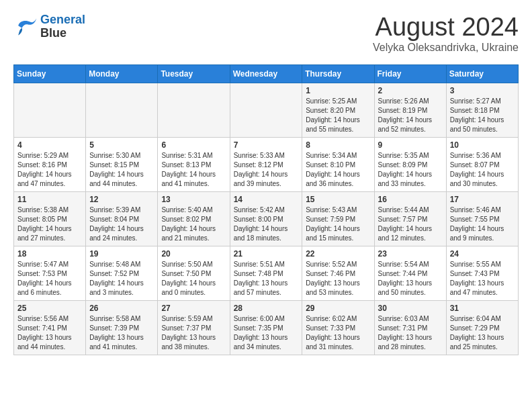 The height and width of the screenshot is (411, 532). I want to click on calendar-cell: 14Sunrise: 5:42 AM Sunset: 8:00 PM Dayli…, so click(266, 219).